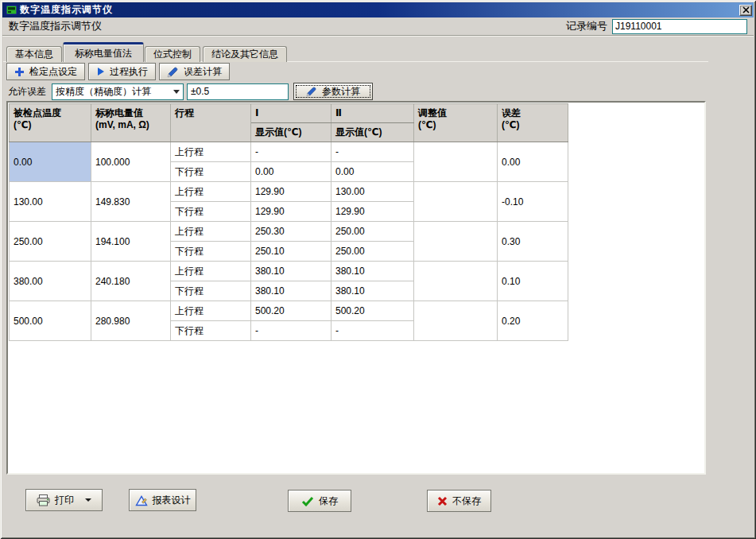 Image resolution: width=756 pixels, height=539 pixels. Describe the element at coordinates (194, 72) in the screenshot. I see `error-calc-button: 误差计算` at that location.